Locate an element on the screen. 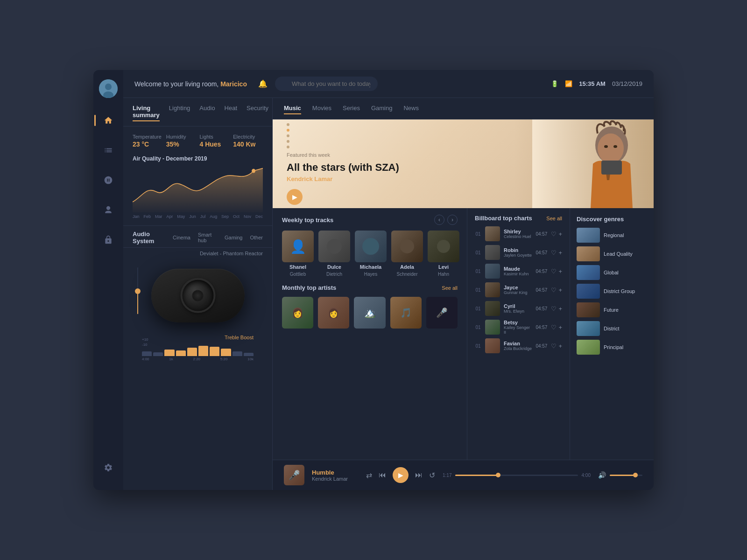  stats-row: Temperature 23 °C Humidity 35% Lights 4 … is located at coordinates (198, 141).